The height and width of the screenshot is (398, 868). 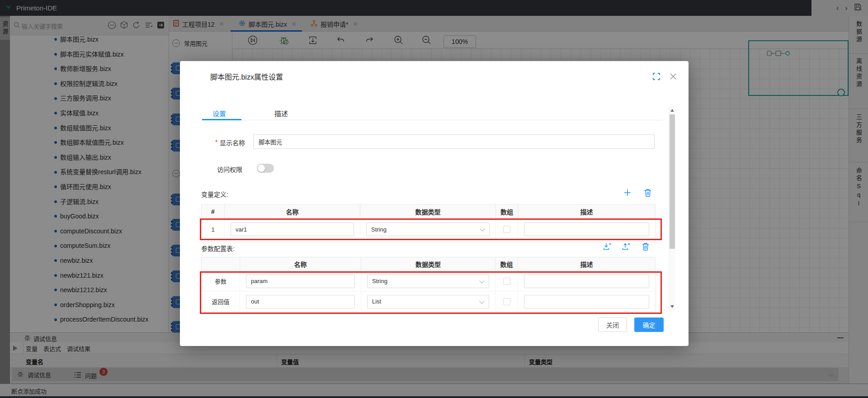 What do you see at coordinates (429, 301) in the screenshot?
I see `table-row: 返回值 List` at bounding box center [429, 301].